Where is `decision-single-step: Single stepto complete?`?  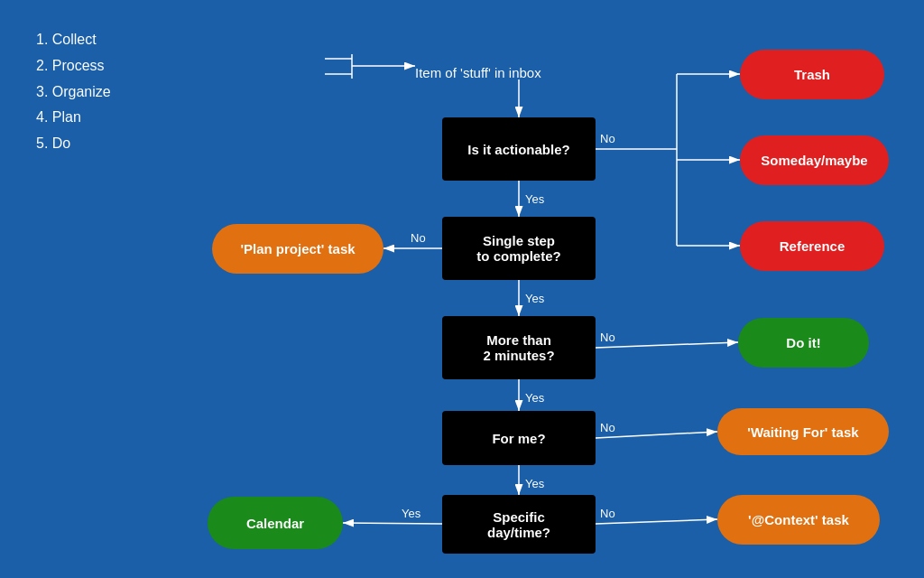
decision-single-step: Single stepto complete? is located at coordinates (519, 248).